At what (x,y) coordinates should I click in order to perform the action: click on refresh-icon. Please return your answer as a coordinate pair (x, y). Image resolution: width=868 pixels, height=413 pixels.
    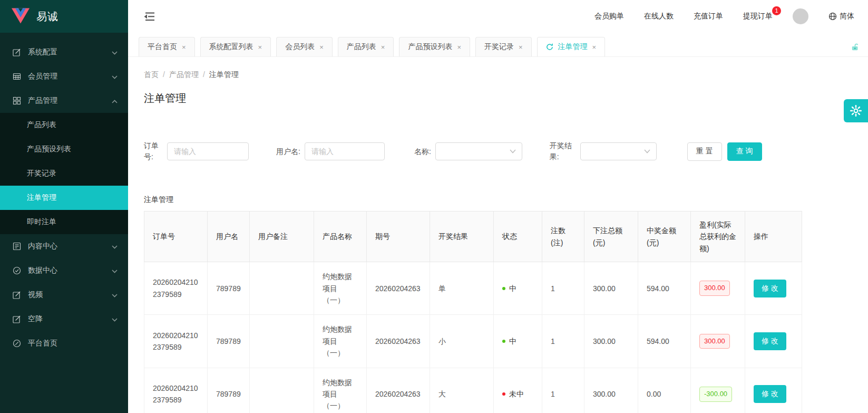
    Looking at the image, I should click on (550, 47).